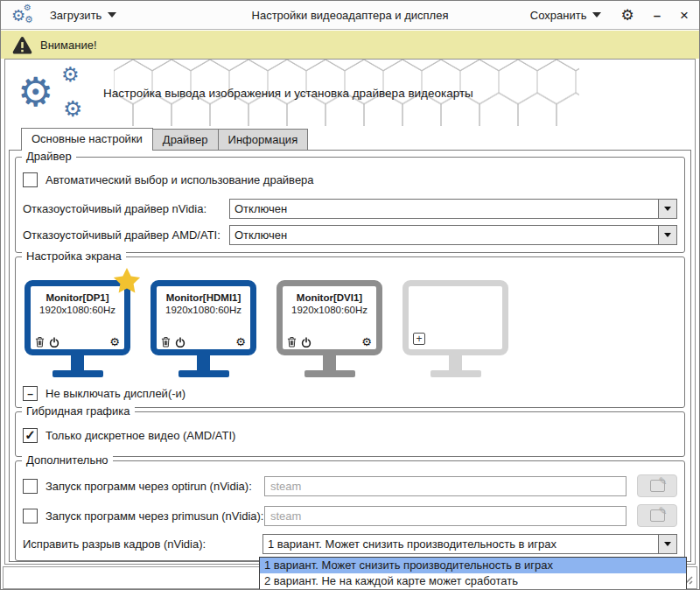 This screenshot has width=700, height=590. Describe the element at coordinates (289, 93) in the screenshot. I see `page-title: Настройка вывода изображения и установка…` at that location.